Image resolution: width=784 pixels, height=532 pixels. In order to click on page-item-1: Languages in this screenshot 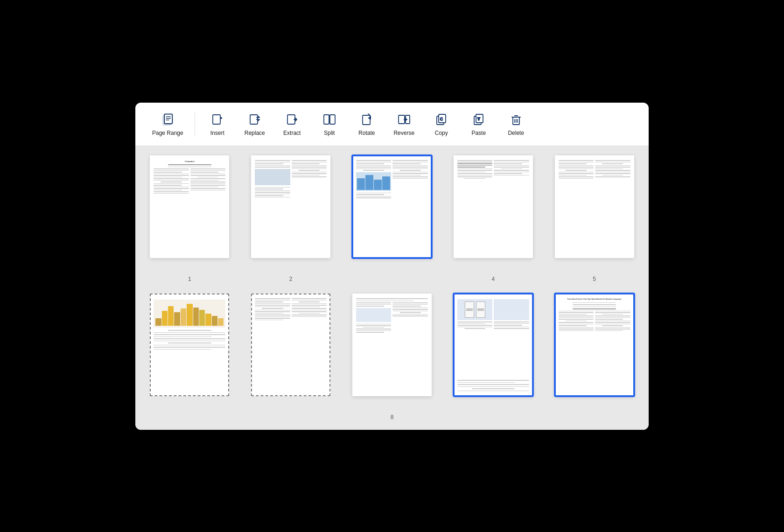, I will do `click(189, 219)`.